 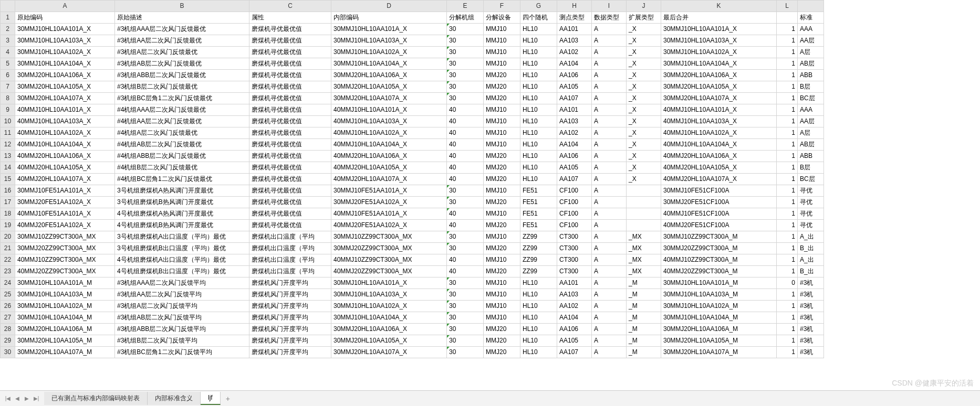 I want to click on cell: #3机组B层二次风门反馈平均, so click(x=182, y=341).